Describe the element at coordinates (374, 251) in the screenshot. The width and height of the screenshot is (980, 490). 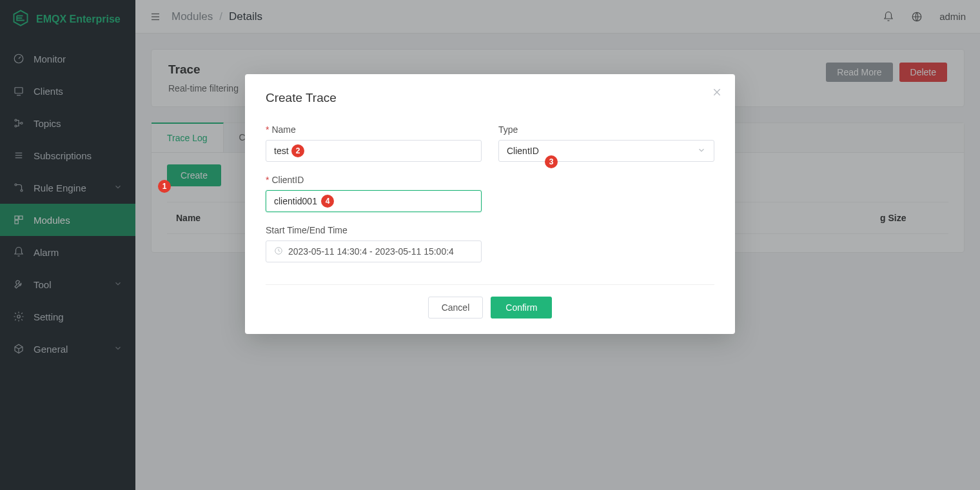
I see `time-range-input: 2023-05-11 14:30:4 - 2023-05-11 15:00:4` at that location.